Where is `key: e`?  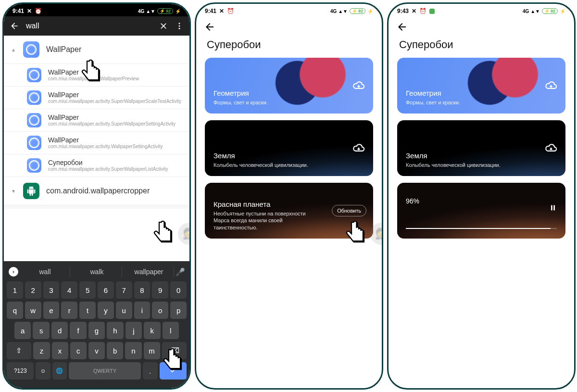
key: e is located at coordinates (51, 310).